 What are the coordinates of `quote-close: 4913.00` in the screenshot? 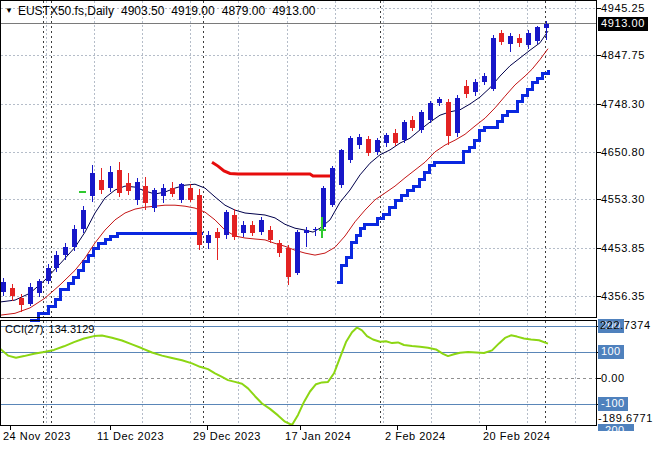 It's located at (294, 11).